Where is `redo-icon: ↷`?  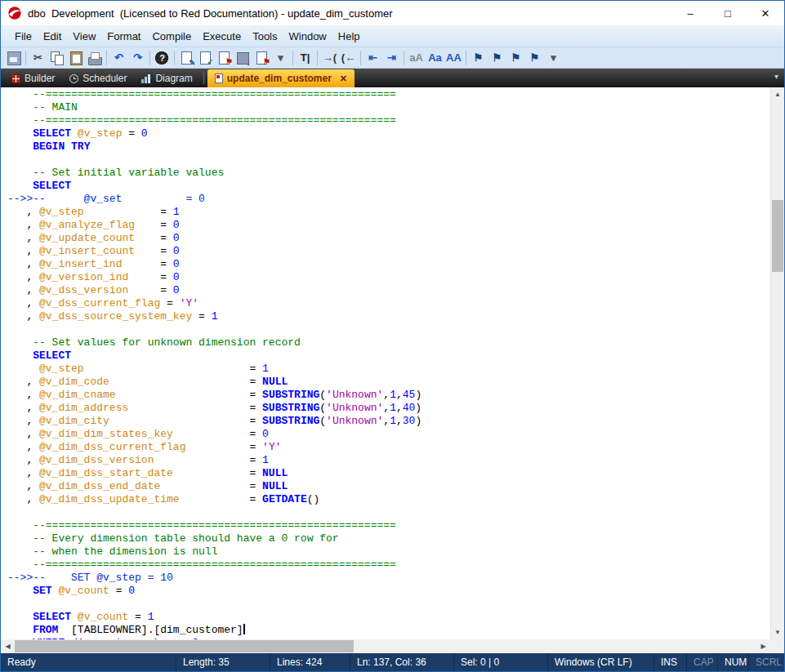
redo-icon: ↷ is located at coordinates (137, 58).